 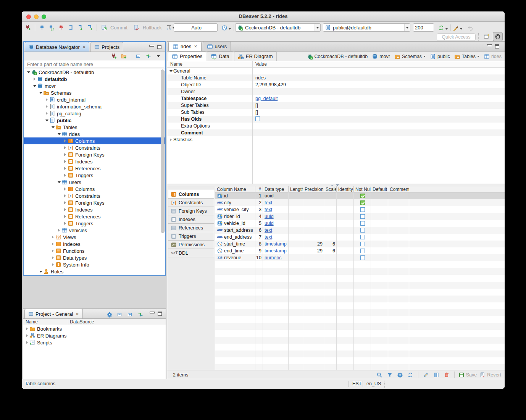 I want to click on tree-item-schemas: Schemas, so click(x=95, y=93).